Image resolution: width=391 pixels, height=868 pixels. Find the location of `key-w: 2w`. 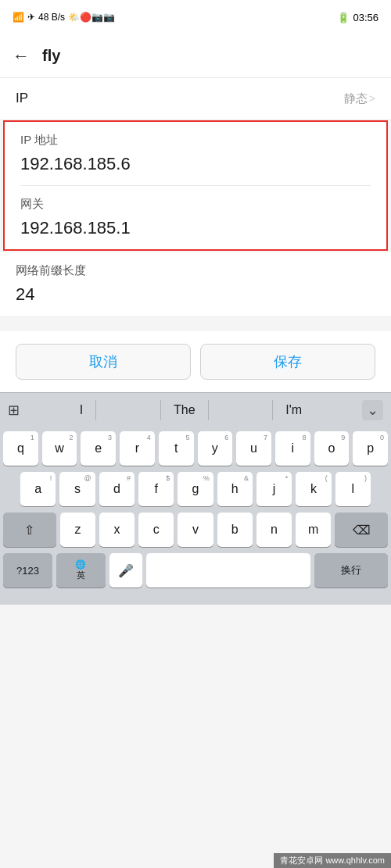

key-w: 2w is located at coordinates (59, 448).